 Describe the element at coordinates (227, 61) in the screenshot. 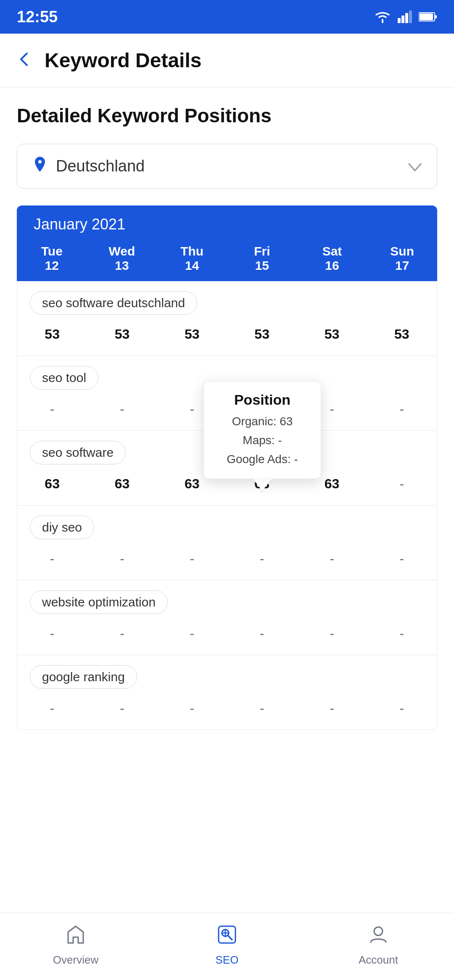

I see `page-header: Keyword Details` at that location.